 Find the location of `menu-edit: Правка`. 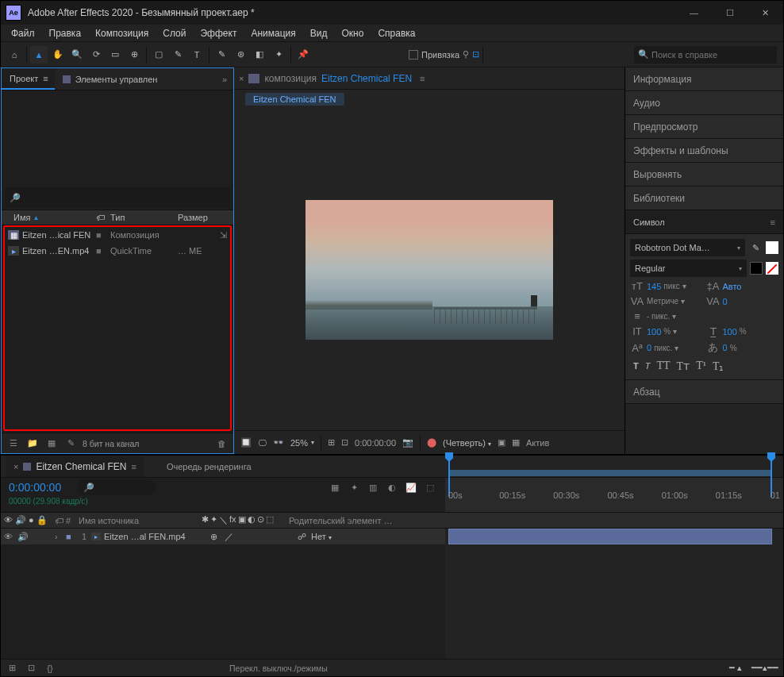

menu-edit: Правка is located at coordinates (65, 33).